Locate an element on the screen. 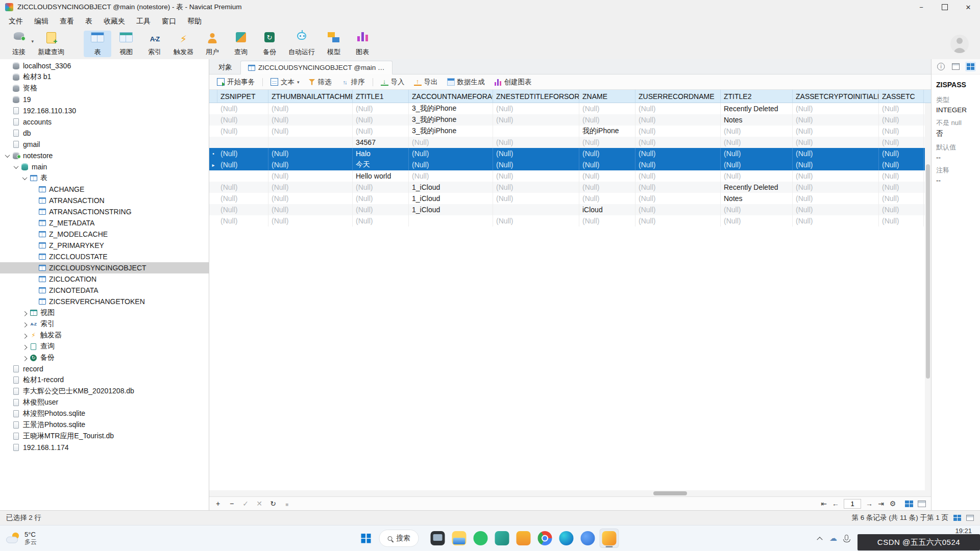 Image resolution: width=980 pixels, height=551 pixels. weather-widget: 5°C 多云 is located at coordinates (21, 539).